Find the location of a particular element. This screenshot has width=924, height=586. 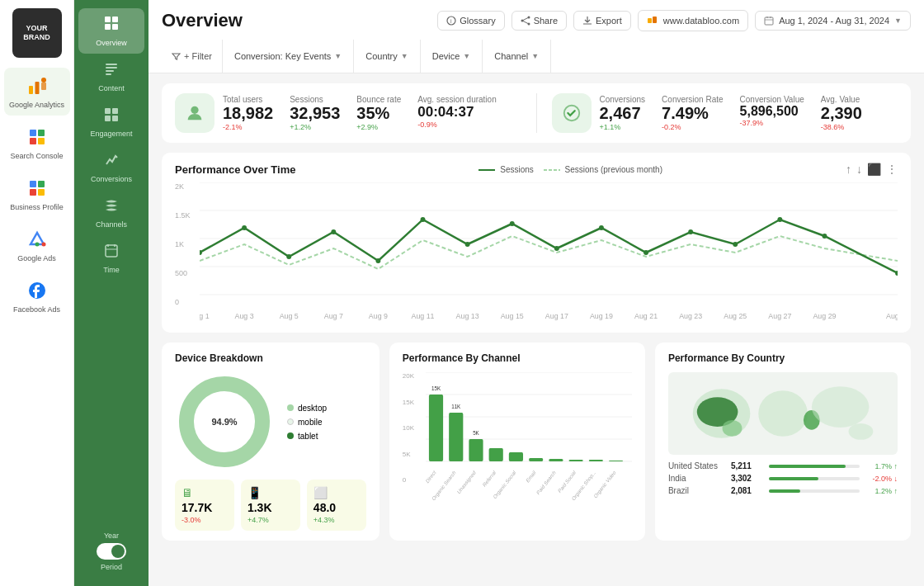

nav-item-channels: Channels is located at coordinates (111, 213).